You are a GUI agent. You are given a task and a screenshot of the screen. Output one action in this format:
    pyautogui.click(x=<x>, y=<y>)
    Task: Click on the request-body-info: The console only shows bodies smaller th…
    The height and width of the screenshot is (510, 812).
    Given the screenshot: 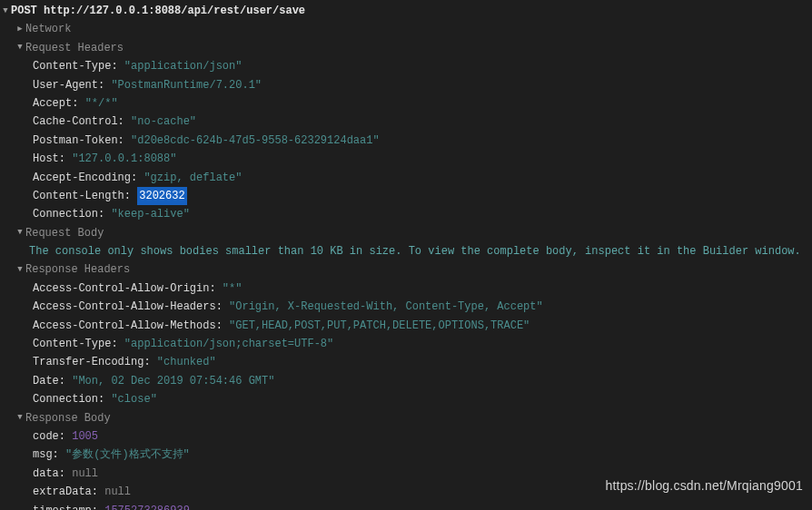 What is the action you would take?
    pyautogui.click(x=406, y=251)
    